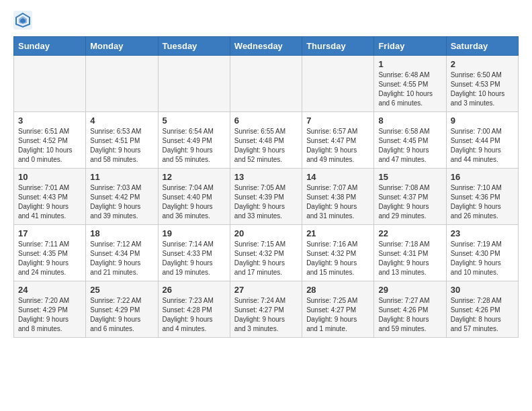  What do you see at coordinates (482, 140) in the screenshot?
I see `calendar-cell: 9Sunrise: 7:00 AMSunset: 4:44 PMDaylight…` at bounding box center [482, 140].